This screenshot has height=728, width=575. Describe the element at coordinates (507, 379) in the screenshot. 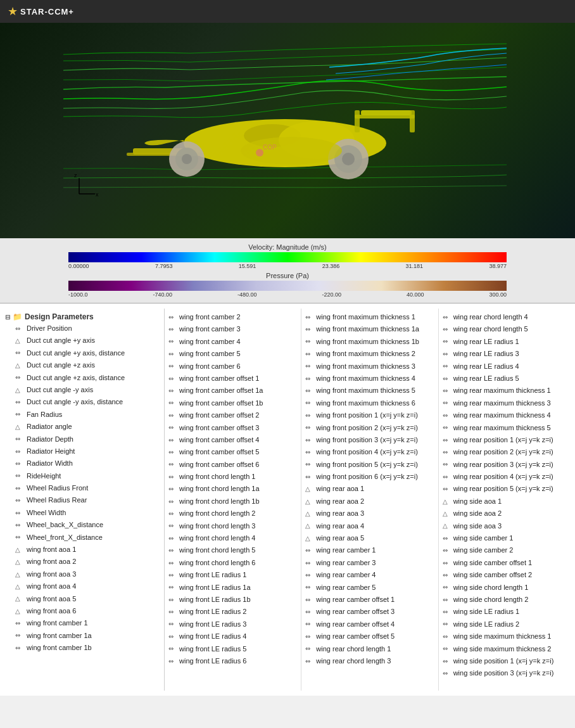

I see `col-item: ⇔wing rear LE radius 5` at that location.